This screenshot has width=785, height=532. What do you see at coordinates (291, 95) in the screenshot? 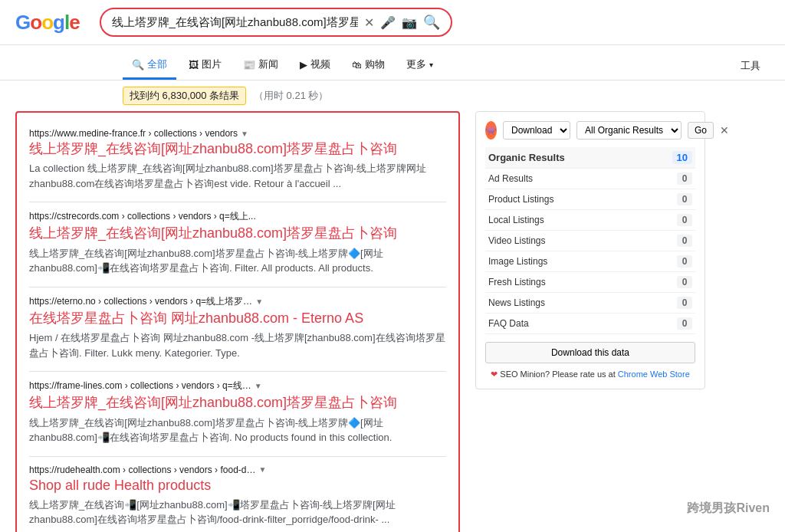
I see `results-time: （用时 0.21 秒）` at bounding box center [291, 95].